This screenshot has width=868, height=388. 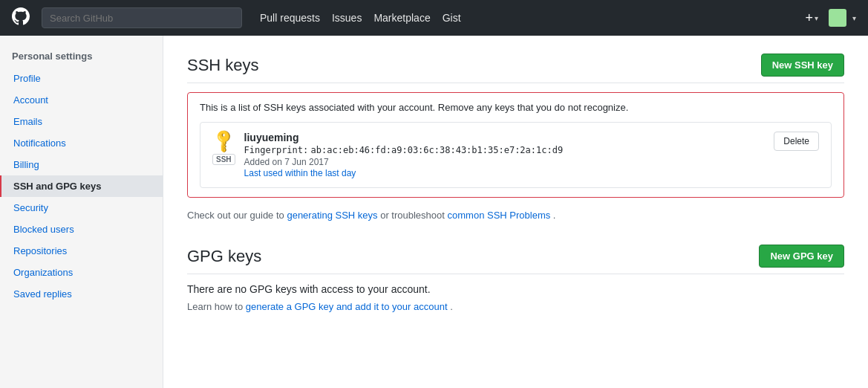 I want to click on new-ssh-key-button: New SSH key, so click(x=803, y=65).